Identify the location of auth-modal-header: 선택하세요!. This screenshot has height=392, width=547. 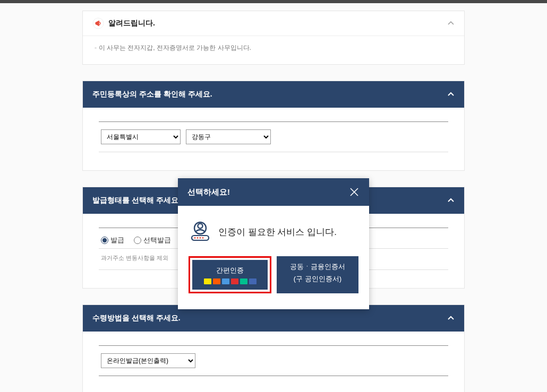
(274, 192).